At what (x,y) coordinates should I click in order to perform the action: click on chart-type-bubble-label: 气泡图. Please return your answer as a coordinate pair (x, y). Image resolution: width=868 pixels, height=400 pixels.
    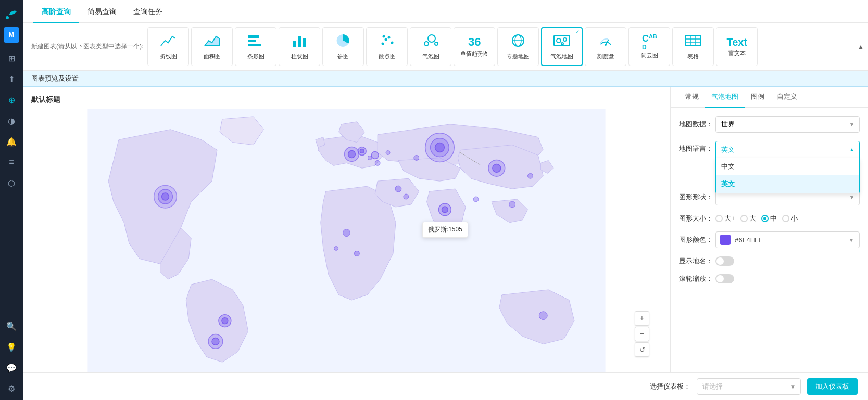
    Looking at the image, I should click on (431, 56).